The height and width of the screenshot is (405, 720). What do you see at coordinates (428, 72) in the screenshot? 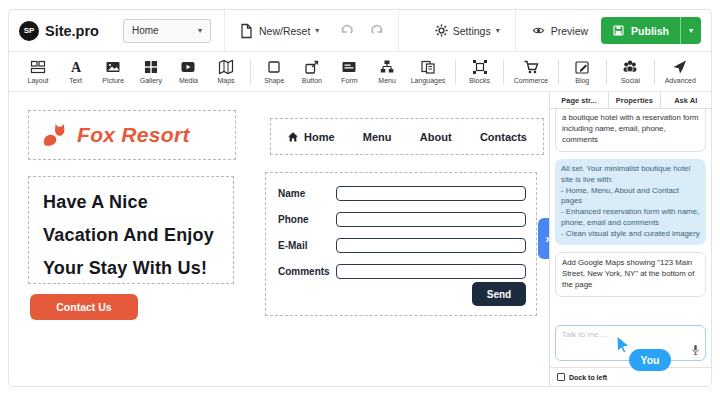
I see `toolbar-item-languages: Languages` at bounding box center [428, 72].